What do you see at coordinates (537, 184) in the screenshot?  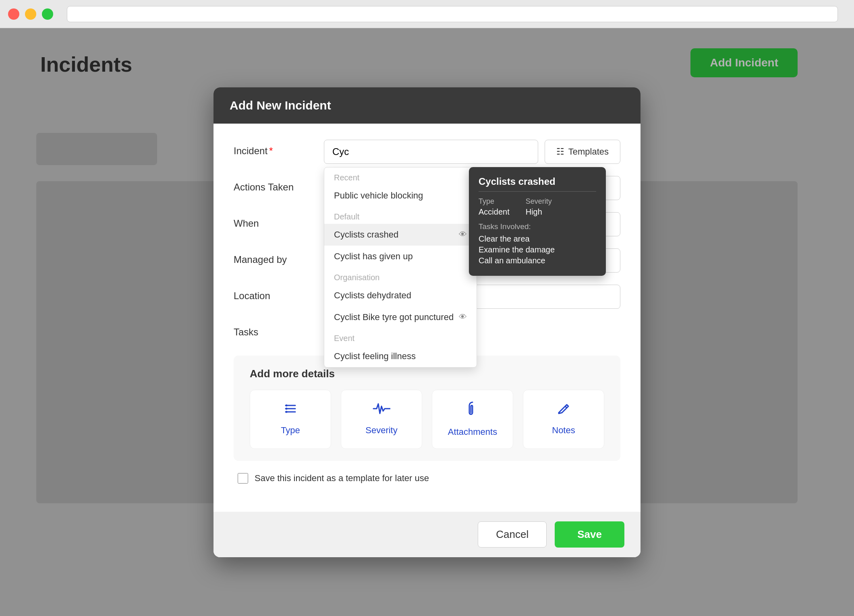 I see `tooltip-title: Cyclists crashed` at bounding box center [537, 184].